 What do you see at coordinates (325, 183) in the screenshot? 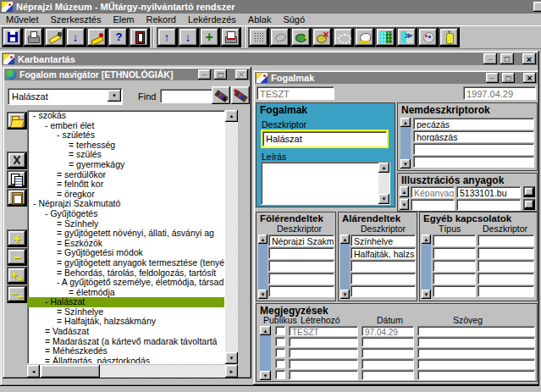
I see `leiras-textarea` at bounding box center [325, 183].